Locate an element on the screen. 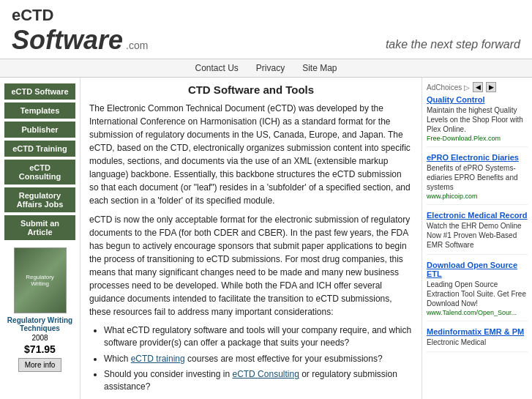  logo-area: eCTD Software .com is located at coordinates (80, 31).